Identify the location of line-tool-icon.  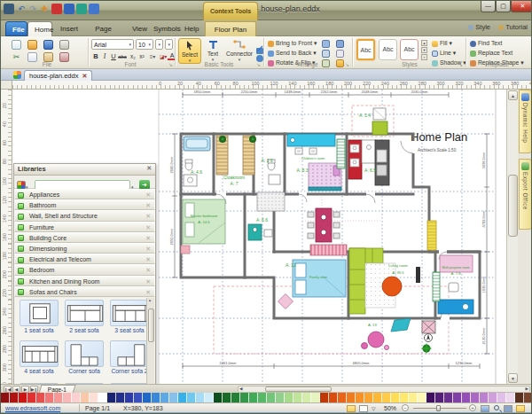
(260, 43).